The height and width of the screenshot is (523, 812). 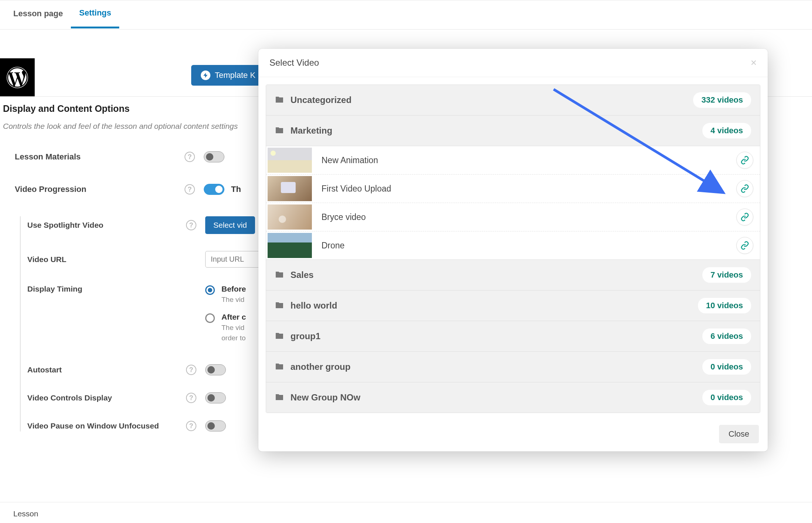 I want to click on video-progression-suffix: Th, so click(x=236, y=189).